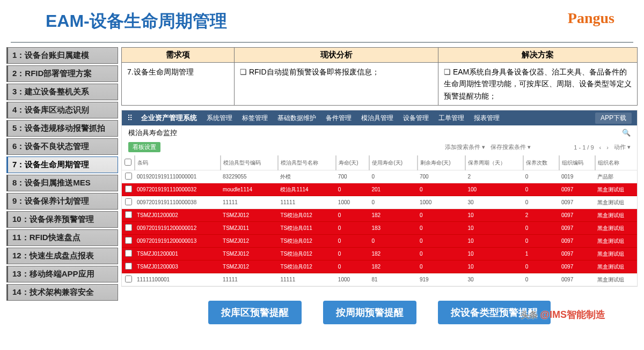  Describe the element at coordinates (379, 241) in the screenshot. I see `table-row: 00972019191200000013TSMZJ012TS模治具0120001…` at that location.